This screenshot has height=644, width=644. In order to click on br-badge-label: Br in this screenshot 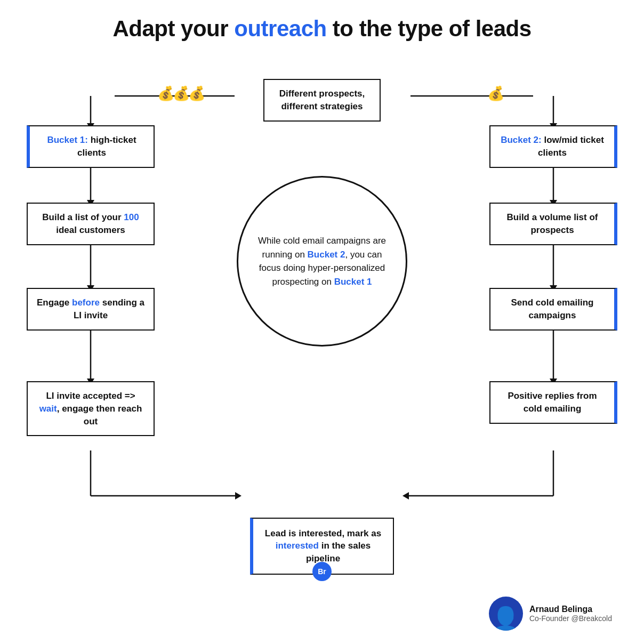, I will do `click(322, 571)`.